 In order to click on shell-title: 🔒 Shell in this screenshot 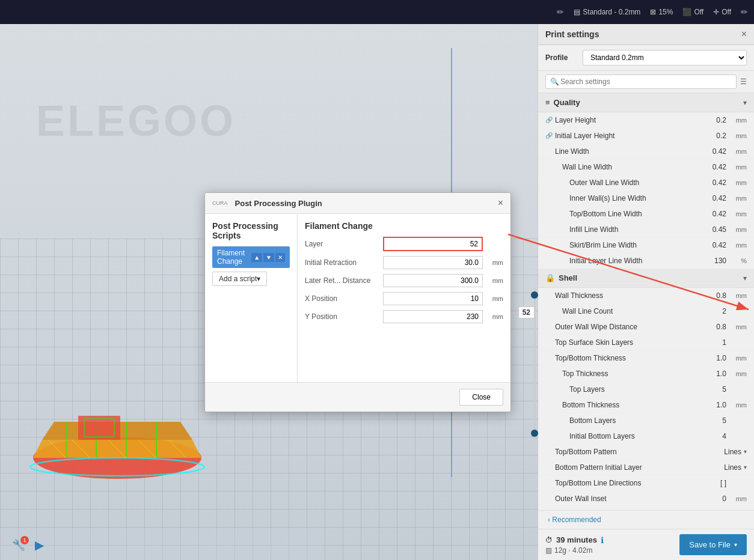, I will do `click(562, 278)`.